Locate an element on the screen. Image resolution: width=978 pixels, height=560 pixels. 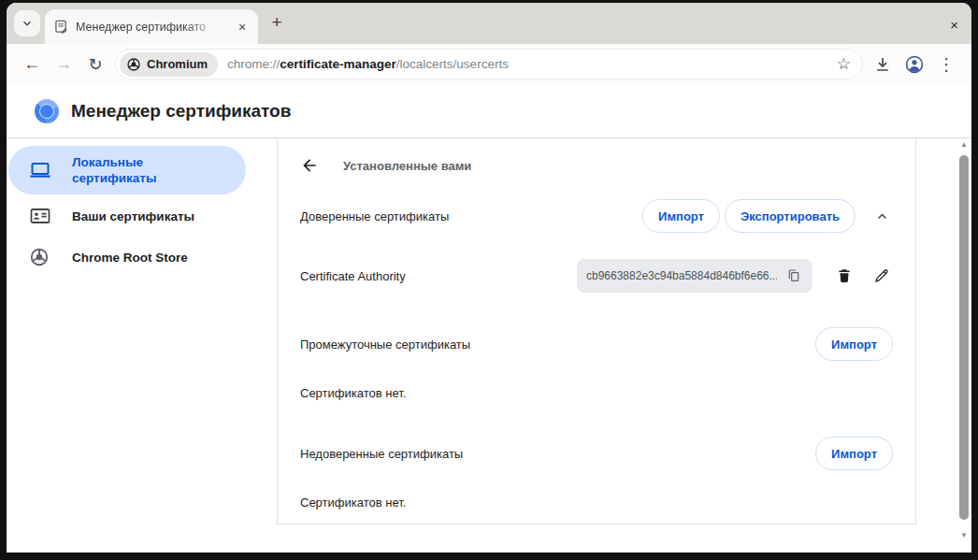
chevron-down-icon is located at coordinates (27, 23).